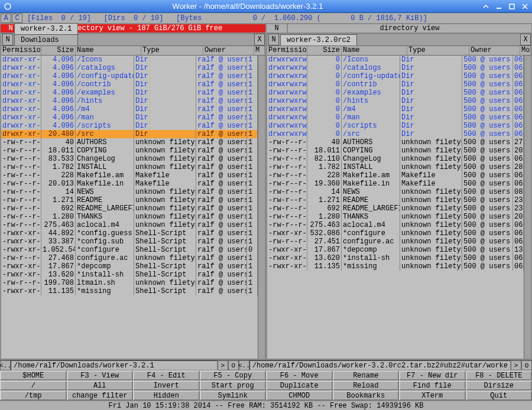  Describe the element at coordinates (395, 167) in the screenshot. I see `file-row: -rw-r--r--1.782 INSTALLunknown filetype5…` at that location.